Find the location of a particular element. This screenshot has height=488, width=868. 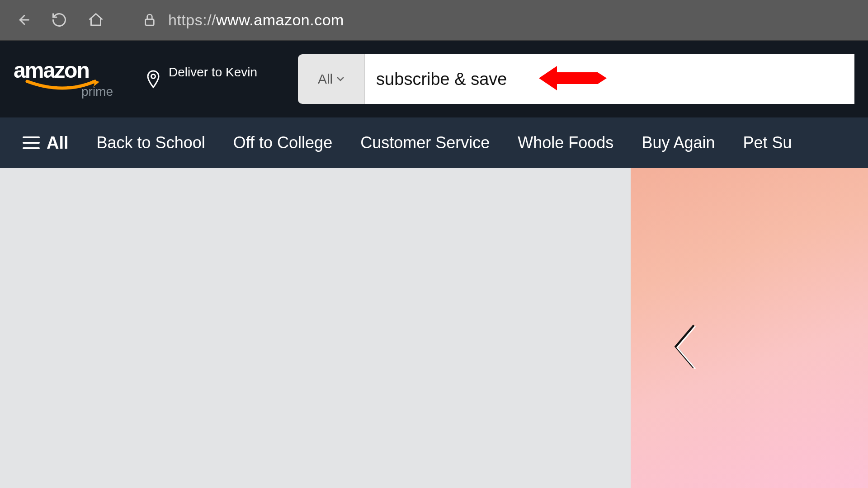

search-input-container is located at coordinates (609, 79).